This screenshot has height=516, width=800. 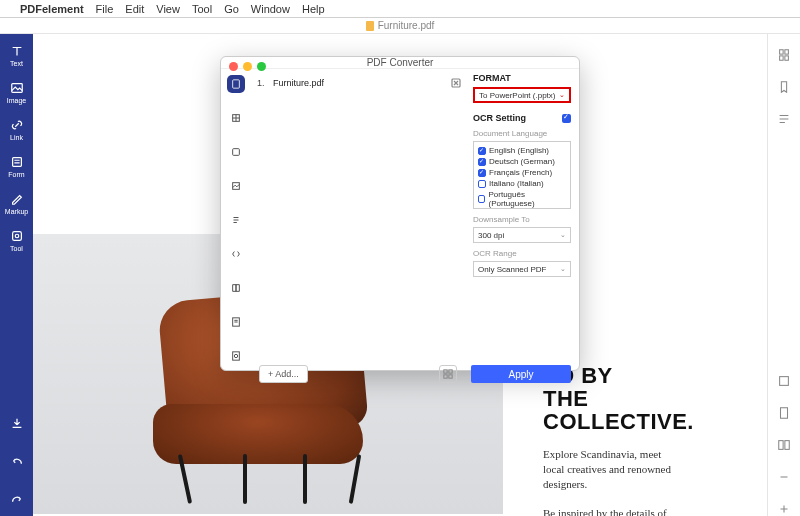 What do you see at coordinates (16, 64) in the screenshot?
I see `tool-text-label: Text` at bounding box center [16, 64].